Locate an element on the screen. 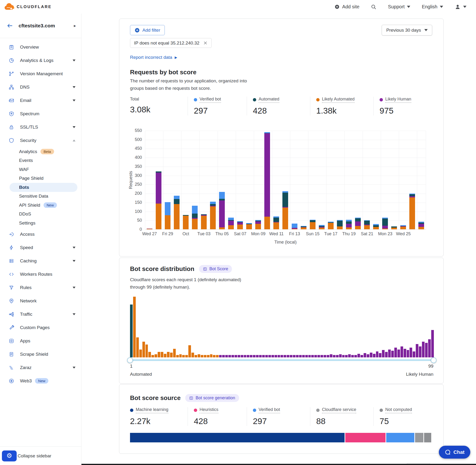 The height and width of the screenshot is (465, 476). add-filter-button: Add filter is located at coordinates (148, 30).